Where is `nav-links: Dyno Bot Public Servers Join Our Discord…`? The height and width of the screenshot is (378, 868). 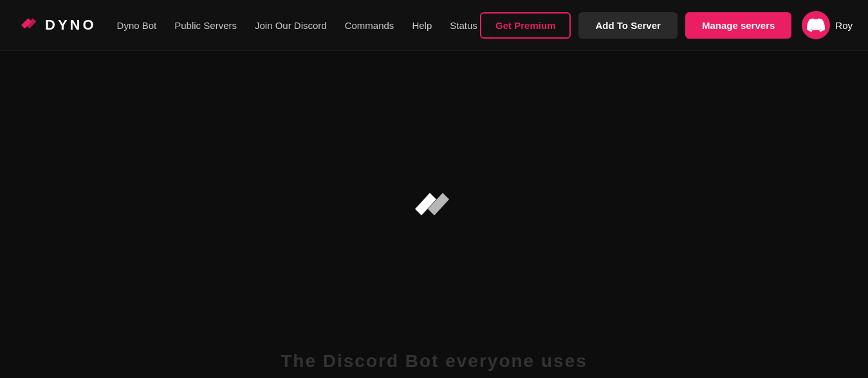
nav-links: Dyno Bot Public Servers Join Our Discord… is located at coordinates (299, 26).